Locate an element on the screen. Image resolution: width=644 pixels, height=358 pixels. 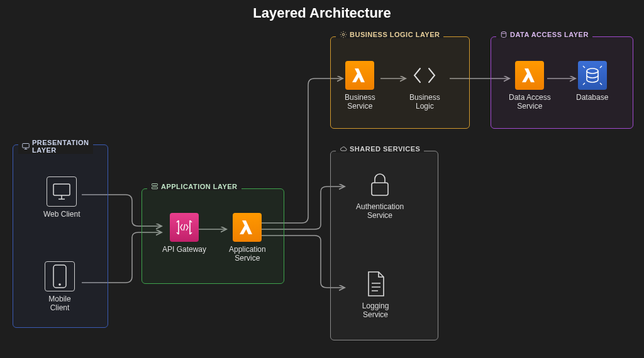
data-access-service-label: Data Access Service is located at coordinates (530, 102).